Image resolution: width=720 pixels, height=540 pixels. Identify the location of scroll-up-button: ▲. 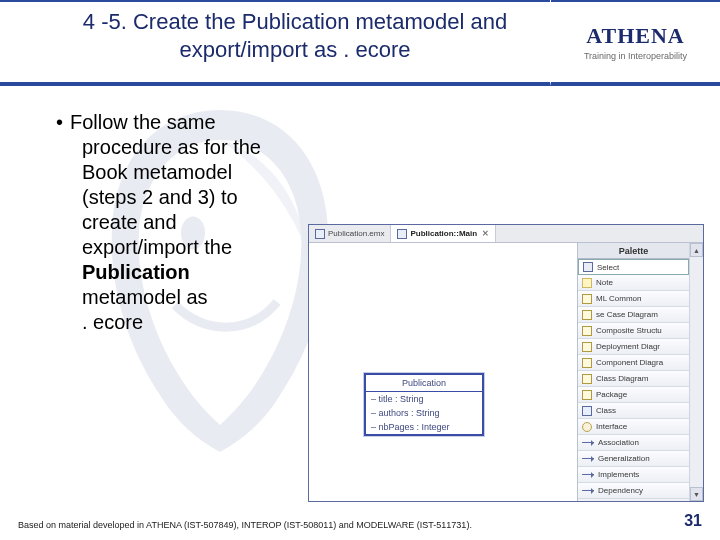
(696, 250).